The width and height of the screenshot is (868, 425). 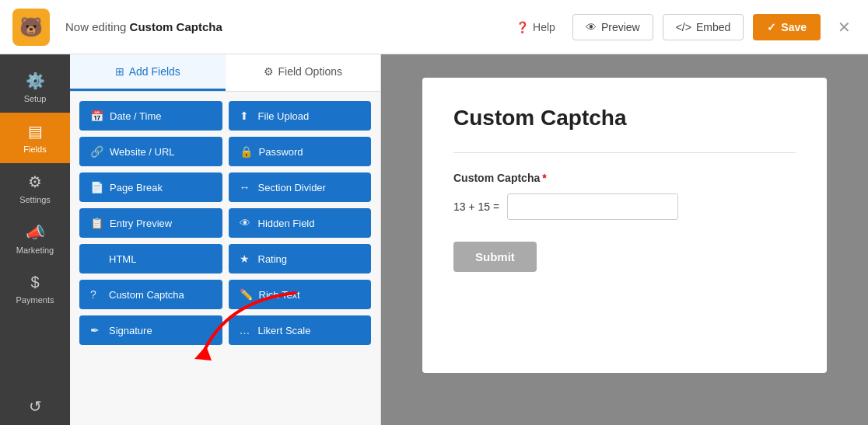 What do you see at coordinates (300, 187) in the screenshot?
I see `field-btn-section-divider: ↔Section Divider` at bounding box center [300, 187].